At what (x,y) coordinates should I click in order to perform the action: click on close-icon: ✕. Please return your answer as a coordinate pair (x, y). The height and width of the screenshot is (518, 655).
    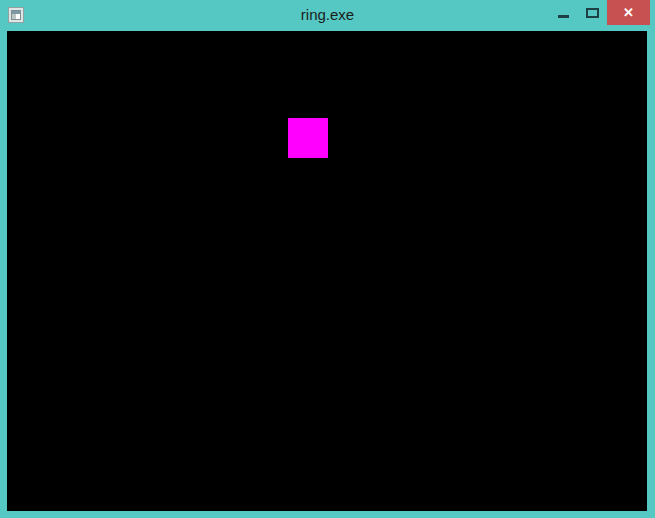
    Looking at the image, I should click on (628, 12).